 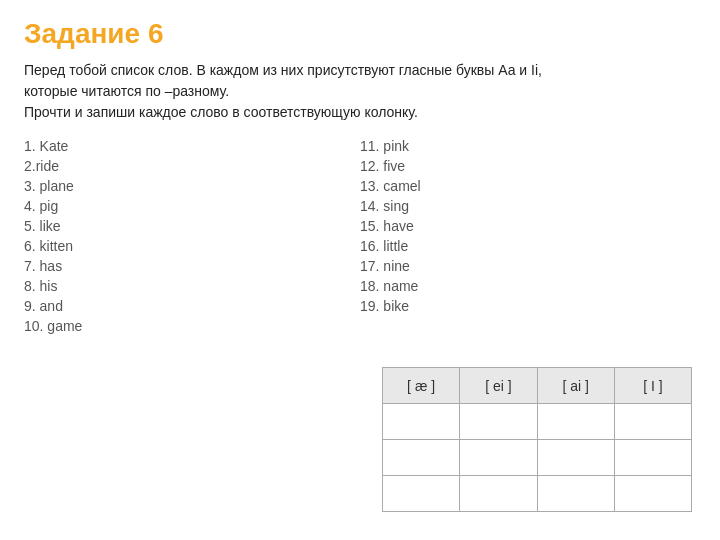 What do you see at coordinates (652, 386) in the screenshot?
I see `header-i: [ I ]` at bounding box center [652, 386].